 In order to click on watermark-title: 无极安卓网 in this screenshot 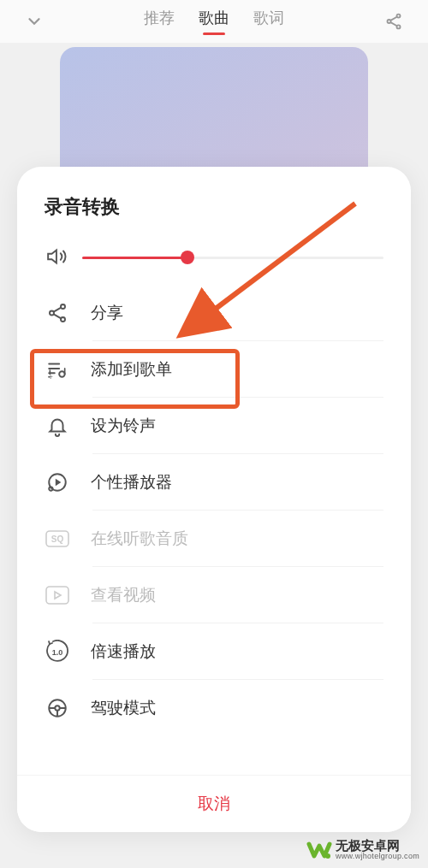, I will do `click(377, 847)`.